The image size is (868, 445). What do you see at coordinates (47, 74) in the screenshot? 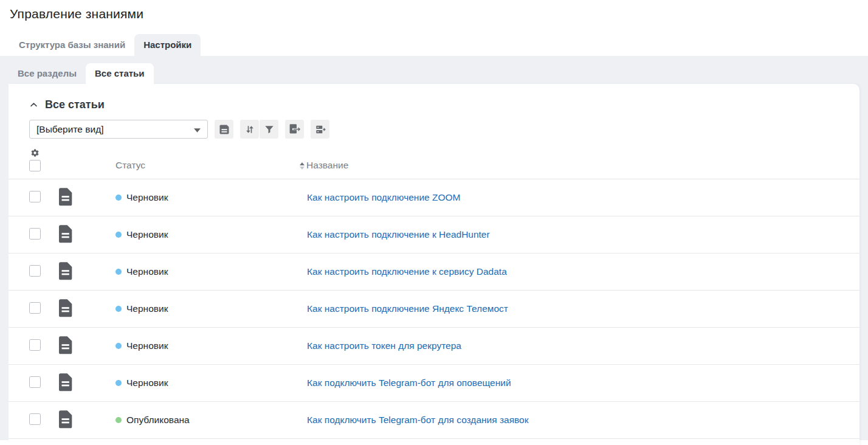
I see `tab-all-sections: Все разделы` at bounding box center [47, 74].